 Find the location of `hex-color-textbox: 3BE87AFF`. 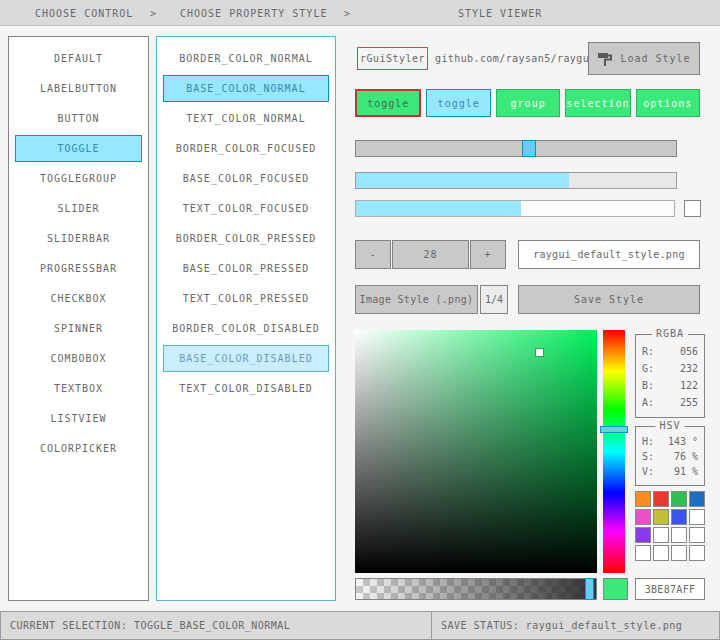

hex-color-textbox: 3BE87AFF is located at coordinates (670, 589).